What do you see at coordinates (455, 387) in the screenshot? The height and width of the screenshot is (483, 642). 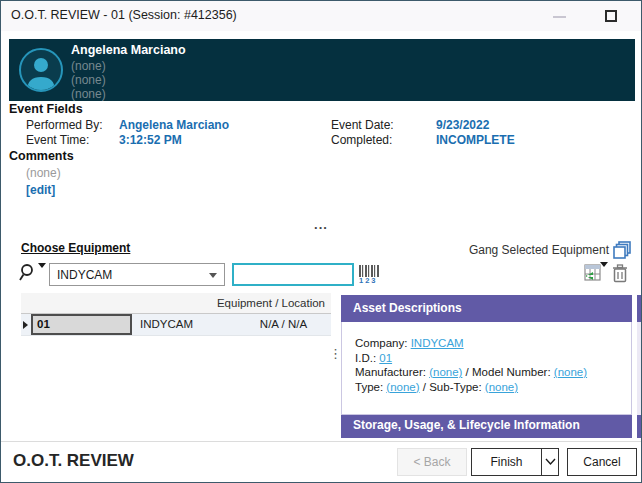 I see `subtype-label: Sub-Type:` at bounding box center [455, 387].